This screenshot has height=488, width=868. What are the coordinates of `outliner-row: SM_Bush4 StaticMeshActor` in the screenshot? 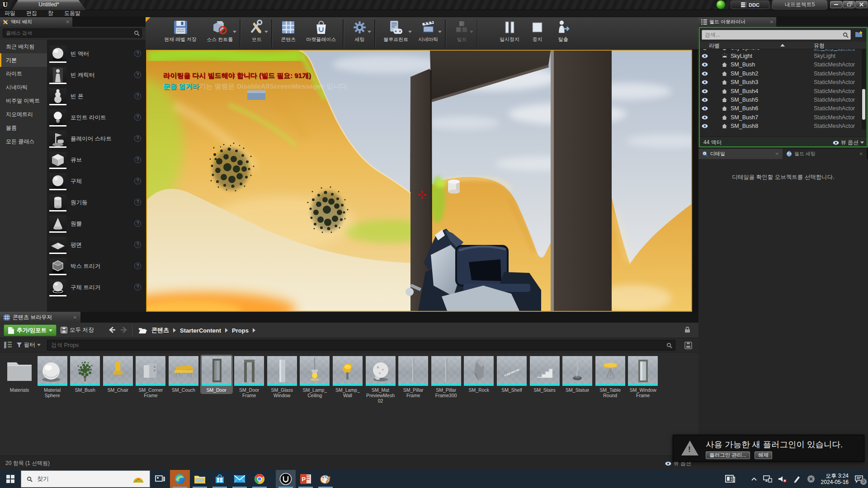 It's located at (781, 92).